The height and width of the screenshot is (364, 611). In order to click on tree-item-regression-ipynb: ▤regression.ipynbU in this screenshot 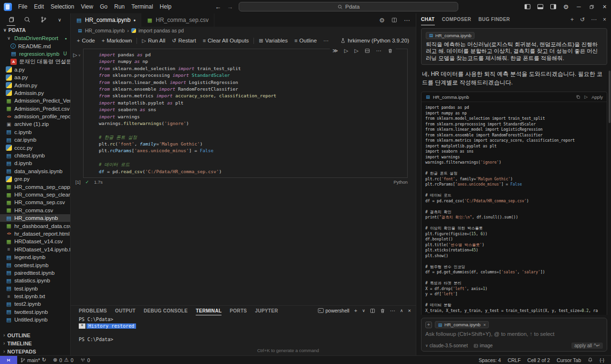, I will do `click(35, 54)`.